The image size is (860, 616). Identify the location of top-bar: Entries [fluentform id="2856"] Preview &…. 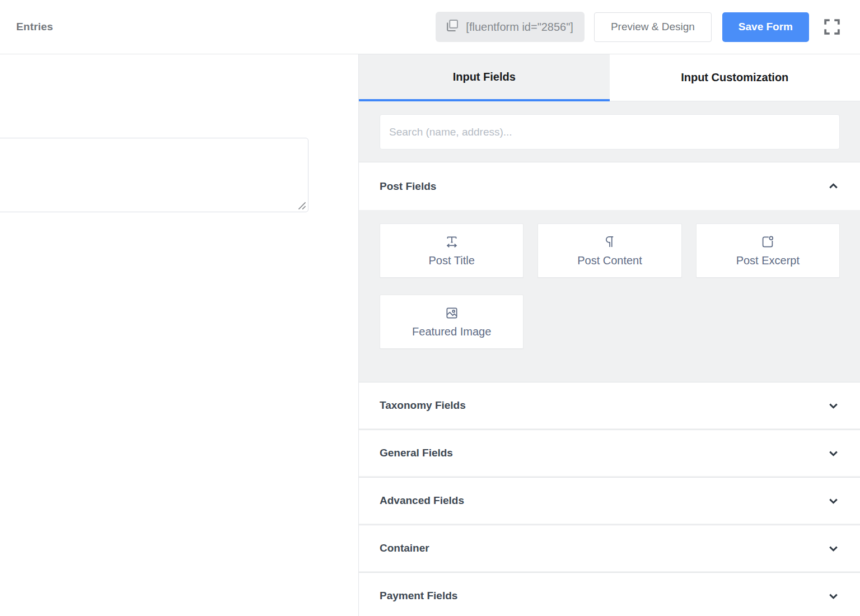
(430, 27).